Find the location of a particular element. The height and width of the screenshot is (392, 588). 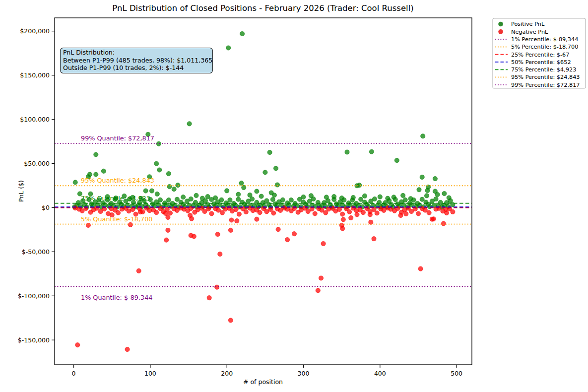

y-tick-label: $0 is located at coordinates (46, 207).